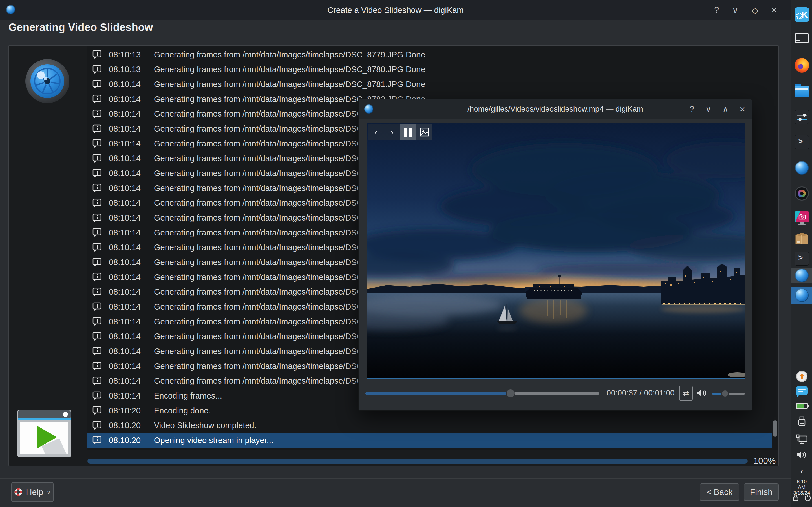  What do you see at coordinates (802, 439) in the screenshot?
I see `display-connect-icon` at bounding box center [802, 439].